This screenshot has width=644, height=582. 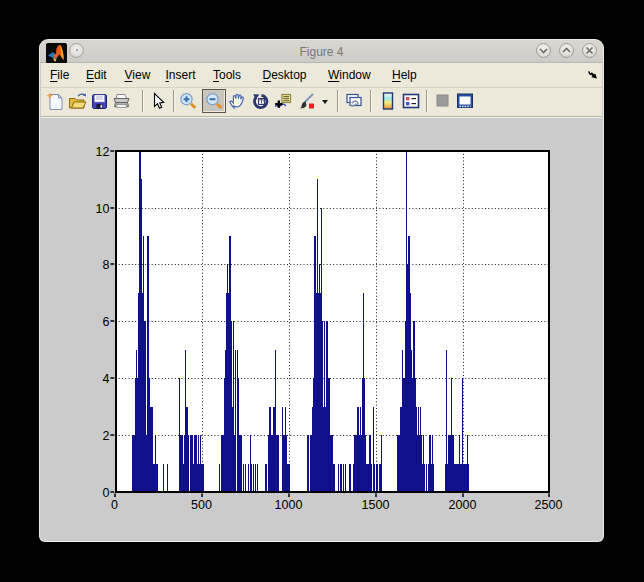 I want to click on svg-text: 2, so click(x=106, y=436).